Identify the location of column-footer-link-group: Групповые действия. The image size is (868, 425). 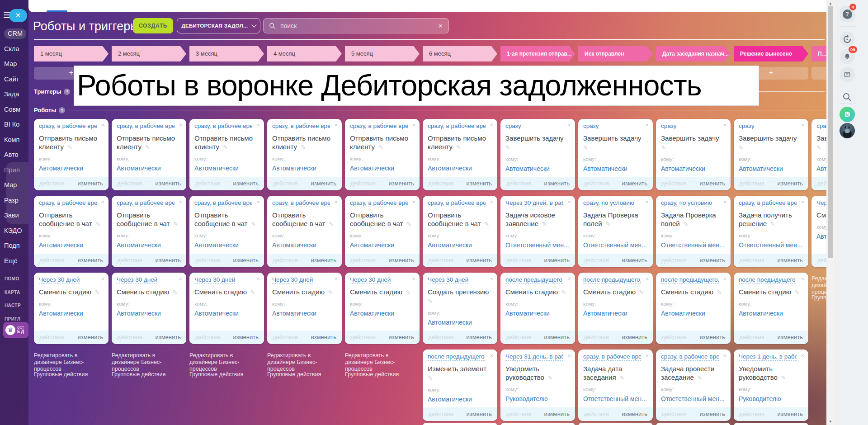
(226, 374).